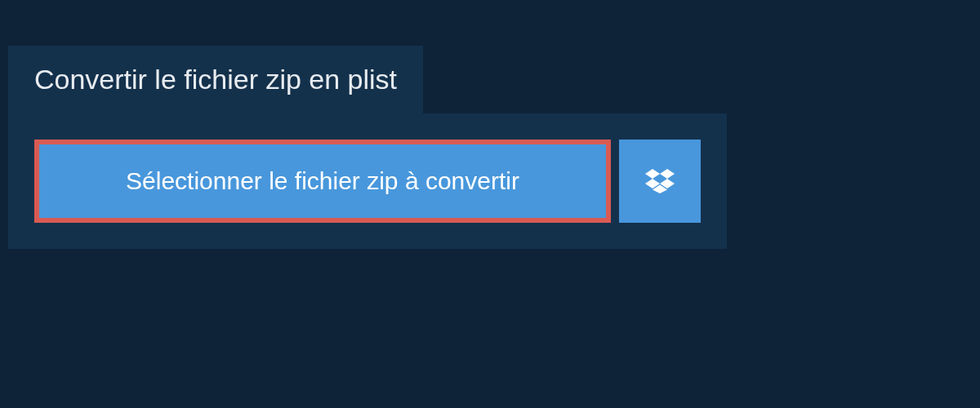 Image resolution: width=980 pixels, height=408 pixels. What do you see at coordinates (323, 181) in the screenshot?
I see `select-file-label: Sélectionner le fichier zip à convertir` at bounding box center [323, 181].